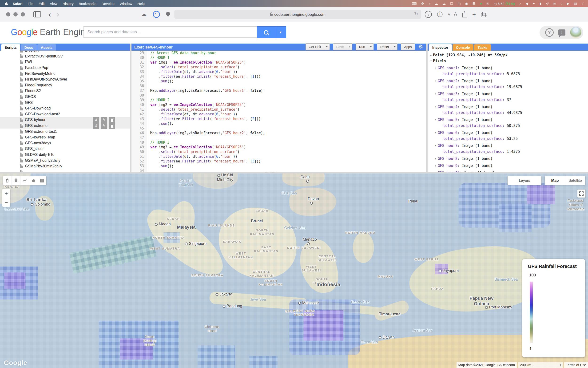  Describe the element at coordinates (208, 53) in the screenshot. I see `code-line-29: // Access GFS data hour-by-hour` at that location.